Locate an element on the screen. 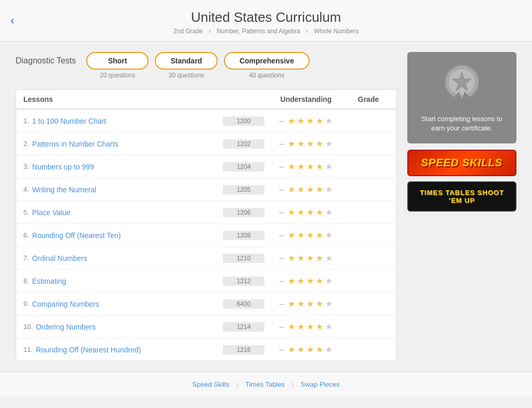 The height and width of the screenshot is (408, 532). star-2: ★ is located at coordinates (301, 121).